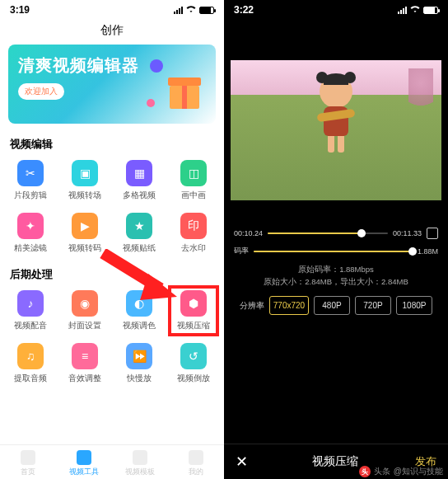 The width and height of the screenshot is (448, 479). I want to click on tool-compress: ⬢视频压缩, so click(194, 311).